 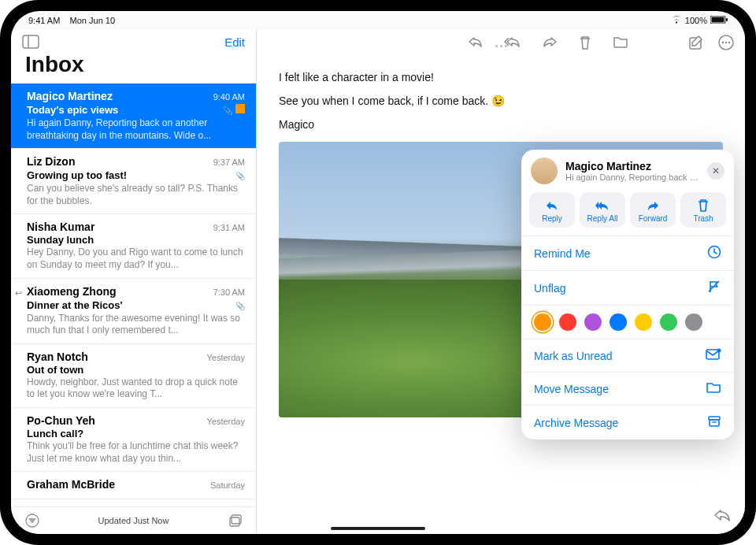 What do you see at coordinates (628, 388) in the screenshot?
I see `move-message-button: Move Message` at bounding box center [628, 388].